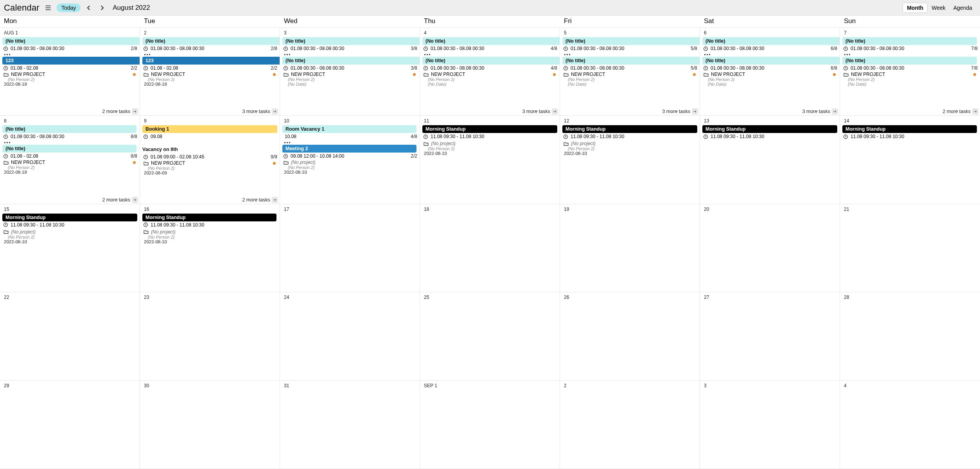 The width and height of the screenshot is (980, 469). I want to click on prev-month-button, so click(89, 8).